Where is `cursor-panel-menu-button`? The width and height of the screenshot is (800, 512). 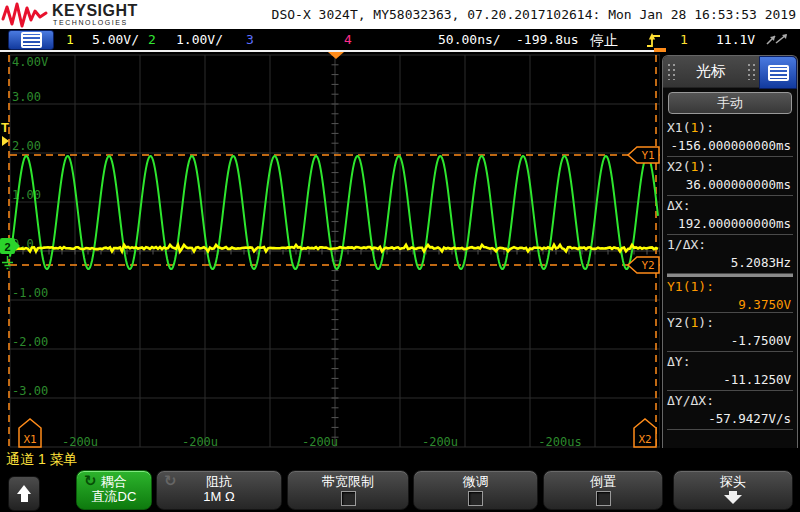 cursor-panel-menu-button is located at coordinates (778, 72).